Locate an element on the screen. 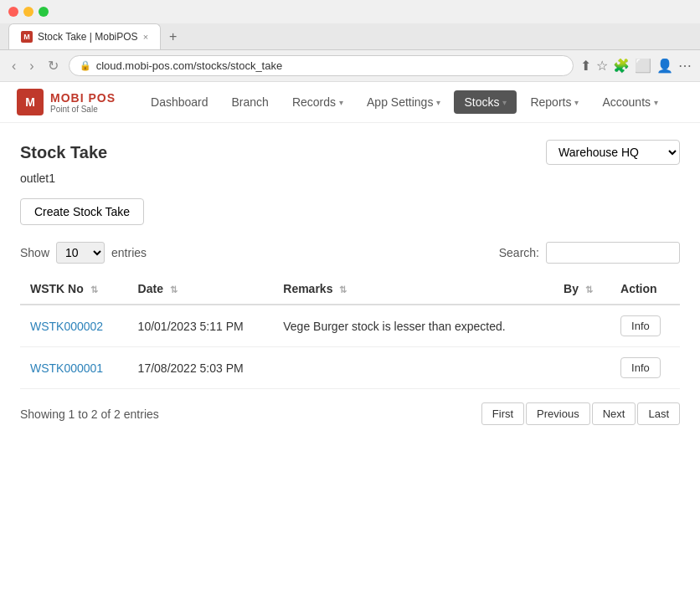  nav-item-stocks: Stocks ▾ is located at coordinates (486, 102).